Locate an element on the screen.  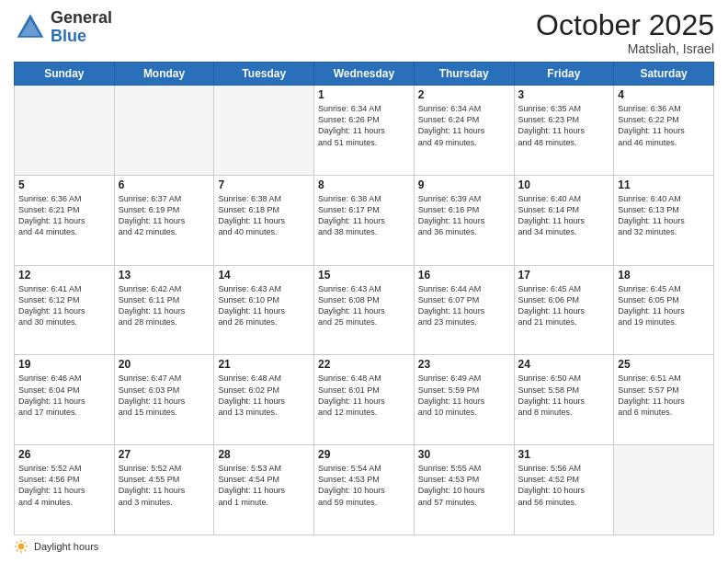
calendar-cell: 22Sunrise: 6:48 AM Sunset: 6:01 PM Dayli… is located at coordinates (364, 400).